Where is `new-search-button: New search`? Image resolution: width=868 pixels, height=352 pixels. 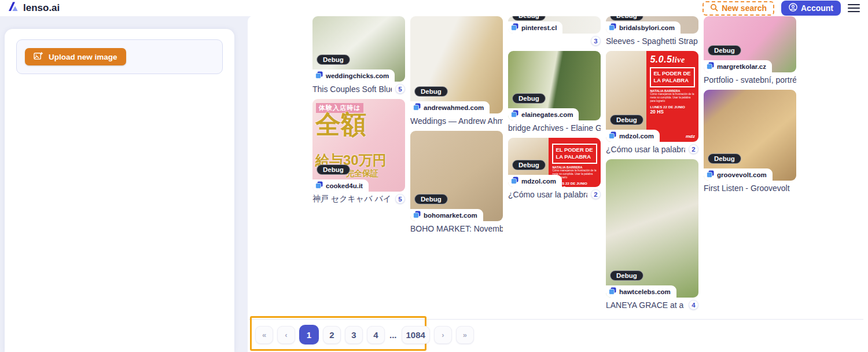 new-search-button: New search is located at coordinates (738, 8).